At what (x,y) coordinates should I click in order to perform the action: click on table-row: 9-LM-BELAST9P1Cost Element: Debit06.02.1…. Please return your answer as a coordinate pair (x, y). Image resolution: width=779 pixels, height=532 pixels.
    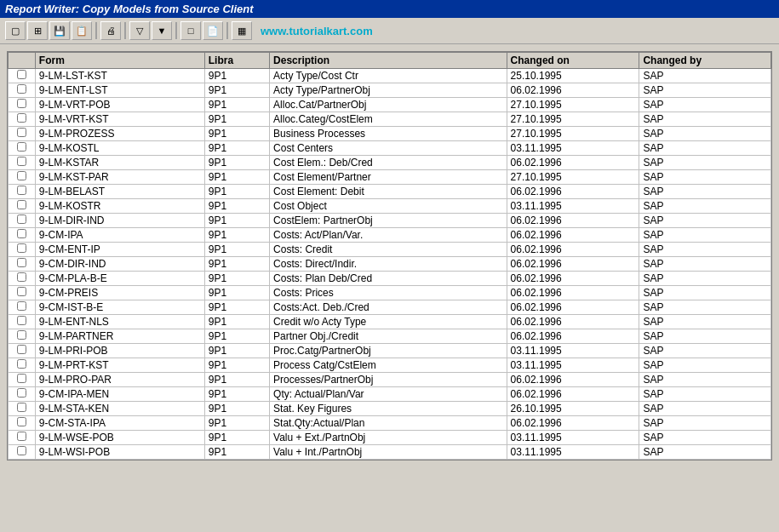
    Looking at the image, I should click on (390, 192).